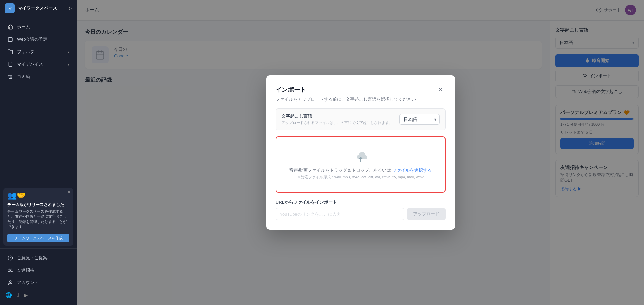  I want to click on modal-lang-row: 文字起こし言語 アップロードされるファイルは、この言語で文字起こしされます。 日…, so click(361, 119).